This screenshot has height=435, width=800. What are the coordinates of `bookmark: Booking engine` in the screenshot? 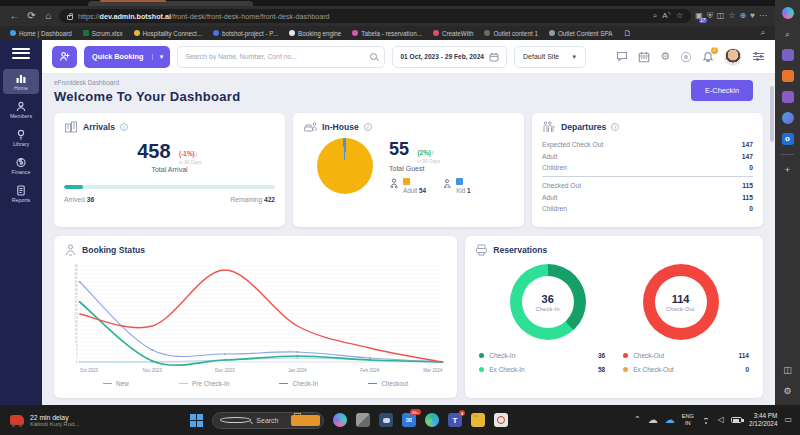 It's located at (315, 34).